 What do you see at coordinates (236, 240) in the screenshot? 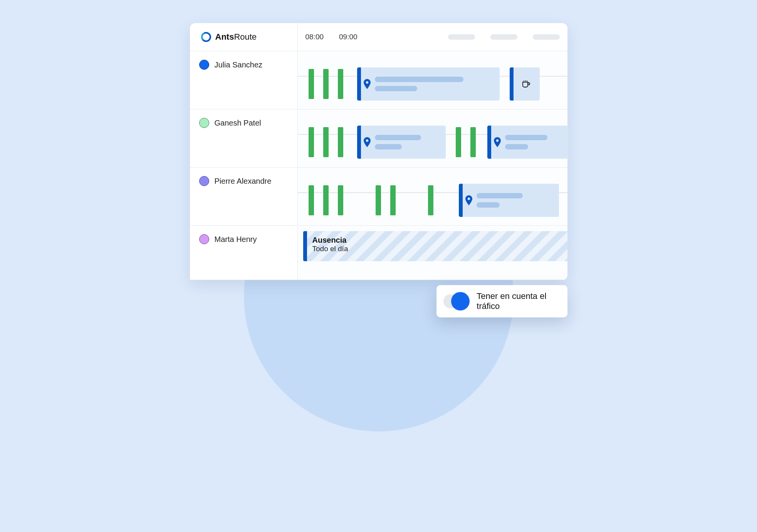
I see `agent-name: Marta Henry` at bounding box center [236, 240].